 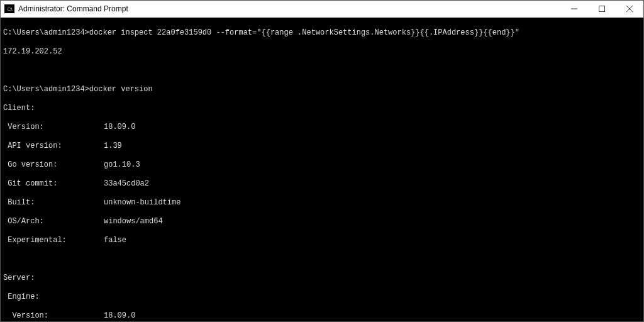 What do you see at coordinates (121, 89) in the screenshot?
I see `command-version: docker version` at bounding box center [121, 89].